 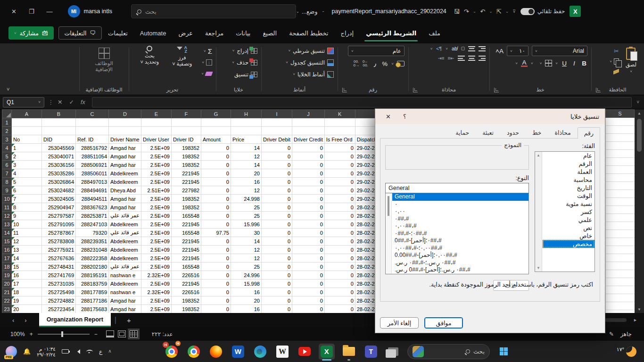 I want to click on category-option-6: نسبة مئوية, so click(x=569, y=204).